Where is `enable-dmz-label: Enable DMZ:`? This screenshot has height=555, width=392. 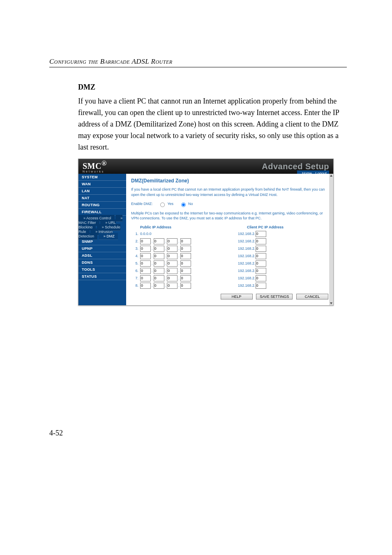 enable-dmz-label: Enable DMZ: is located at coordinates (142, 204).